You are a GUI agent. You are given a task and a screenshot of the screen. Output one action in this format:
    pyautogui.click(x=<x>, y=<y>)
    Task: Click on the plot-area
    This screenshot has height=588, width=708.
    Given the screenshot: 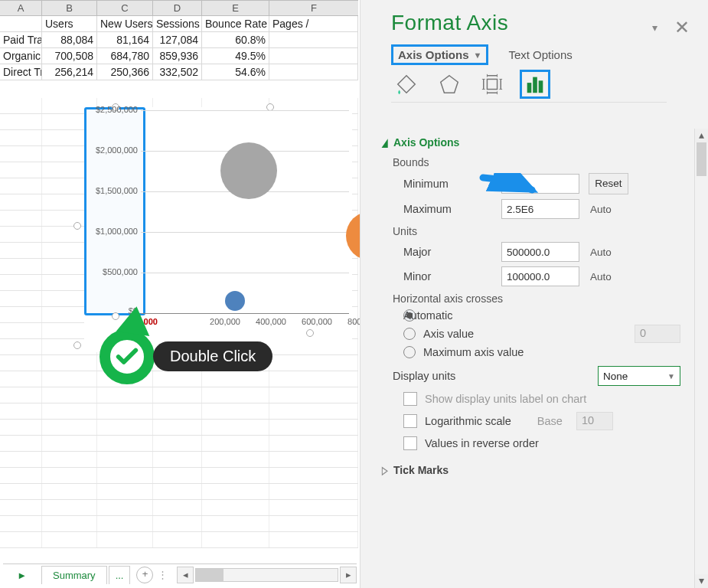 What is the action you would take?
    pyautogui.click(x=245, y=211)
    